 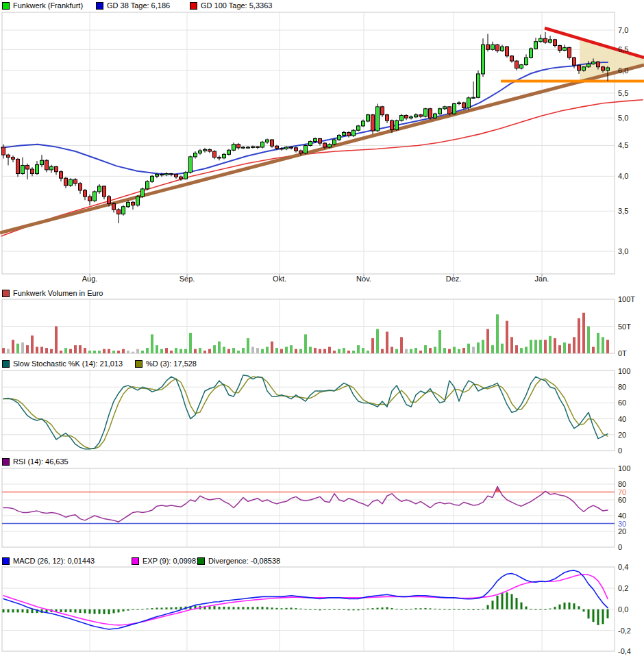 I want to click on volume-axis-tick: 50T, so click(x=625, y=327).